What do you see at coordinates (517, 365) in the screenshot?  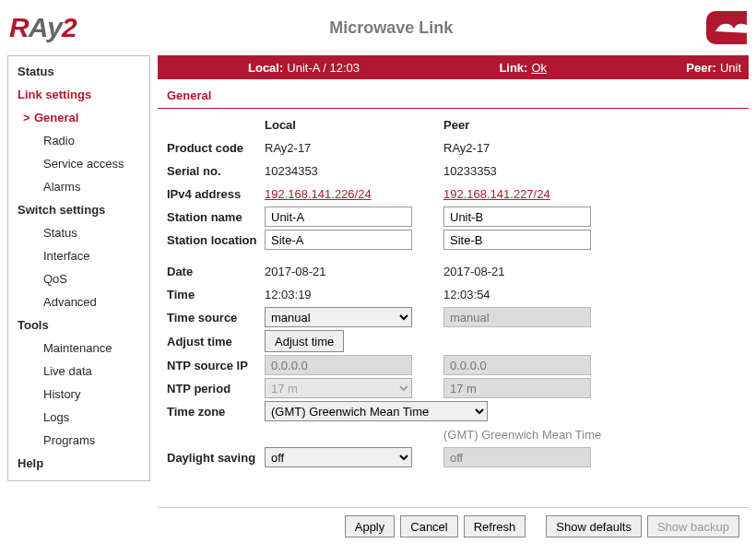 I see `input-ntp-source-peer` at bounding box center [517, 365].